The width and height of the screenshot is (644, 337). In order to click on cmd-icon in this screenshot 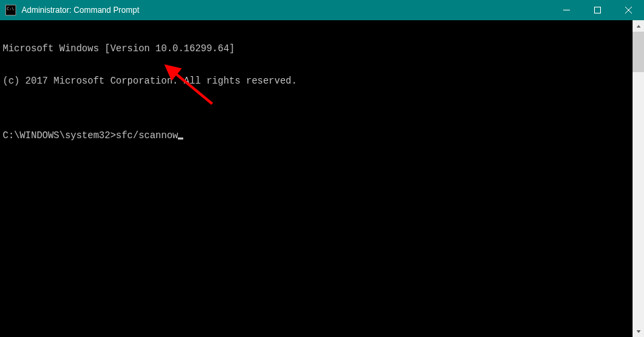, I will do `click(11, 10)`.